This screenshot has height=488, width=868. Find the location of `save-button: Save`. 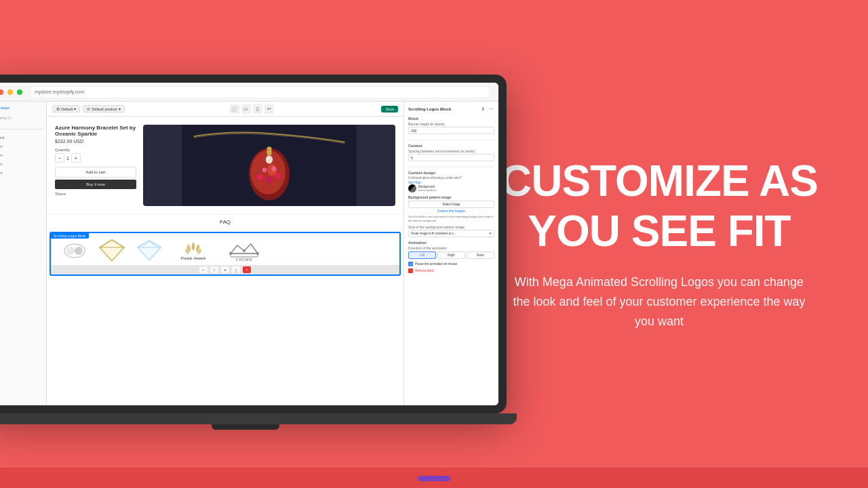

save-button: Save is located at coordinates (389, 109).